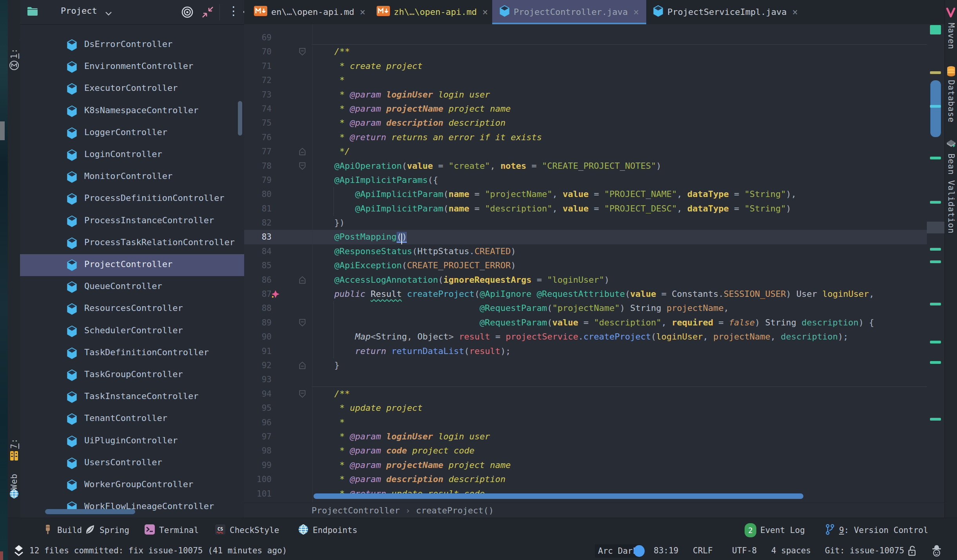  I want to click on tab-ProjectServiceImpl.java: ProjectServiceImpl.java×, so click(725, 12).